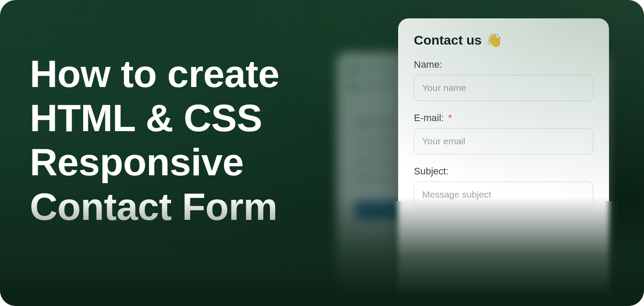 Image resolution: width=644 pixels, height=306 pixels. I want to click on subject-label: Subject:, so click(504, 171).